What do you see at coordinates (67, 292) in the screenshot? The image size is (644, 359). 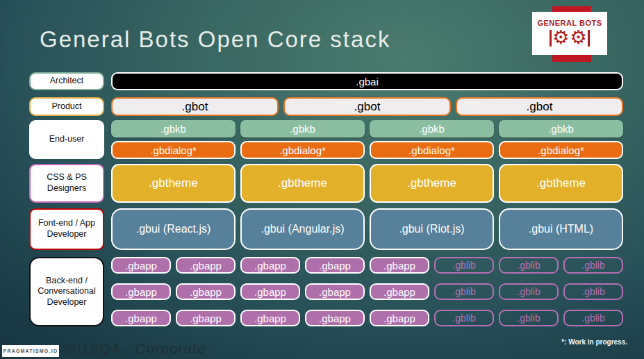 I see `label-backend: Back-end / Conversational Developer` at bounding box center [67, 292].